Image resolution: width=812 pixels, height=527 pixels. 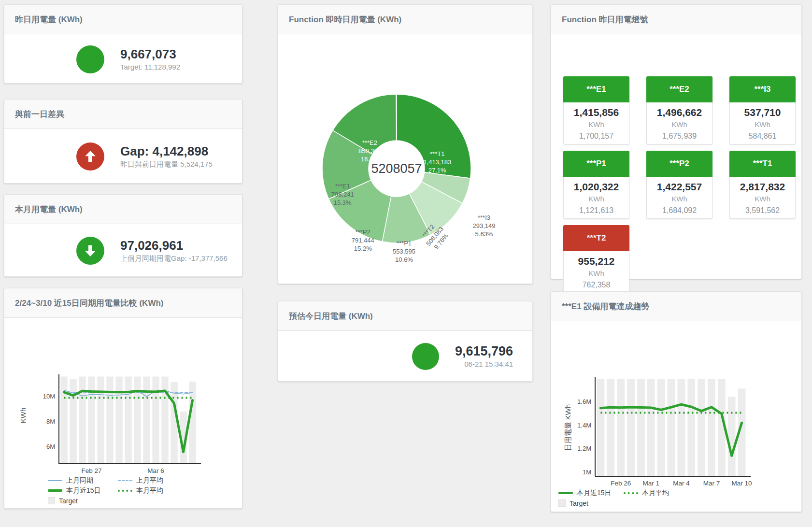 What do you see at coordinates (712, 483) in the screenshot?
I see `x-tick-label: Mar 7` at bounding box center [712, 483].